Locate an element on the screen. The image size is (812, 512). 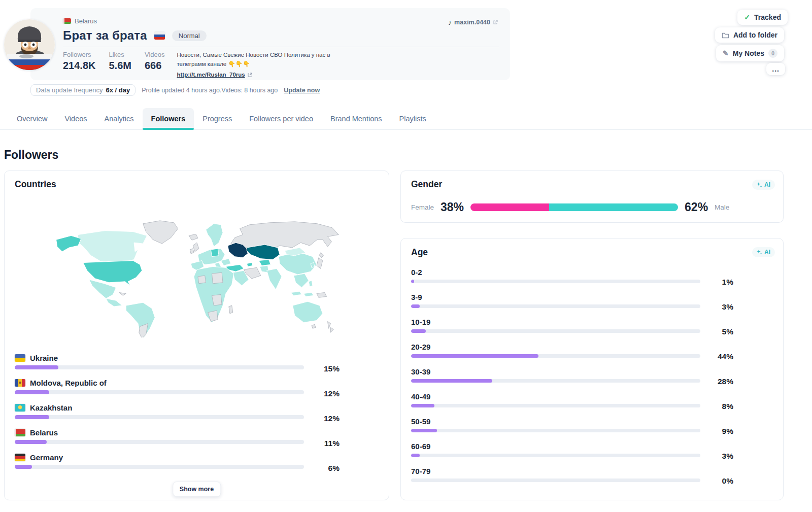
stat-value: 666 is located at coordinates (155, 66).